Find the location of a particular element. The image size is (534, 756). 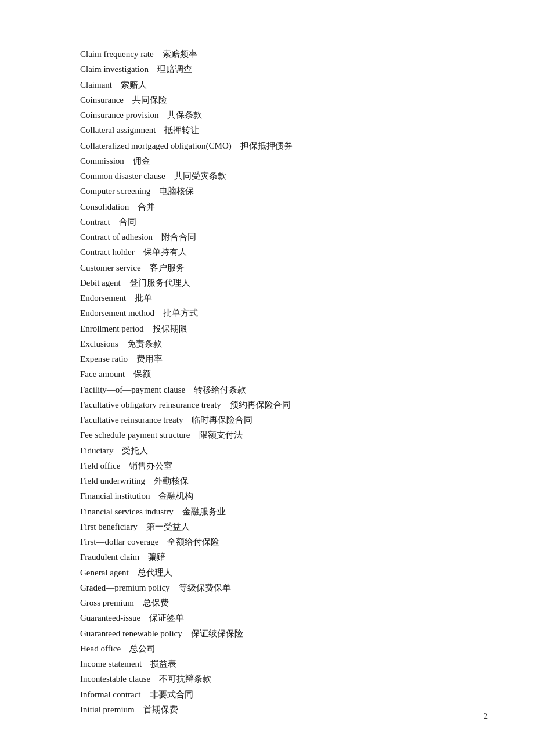

glossary-item: Customer service 客户服务 is located at coordinates (267, 268).